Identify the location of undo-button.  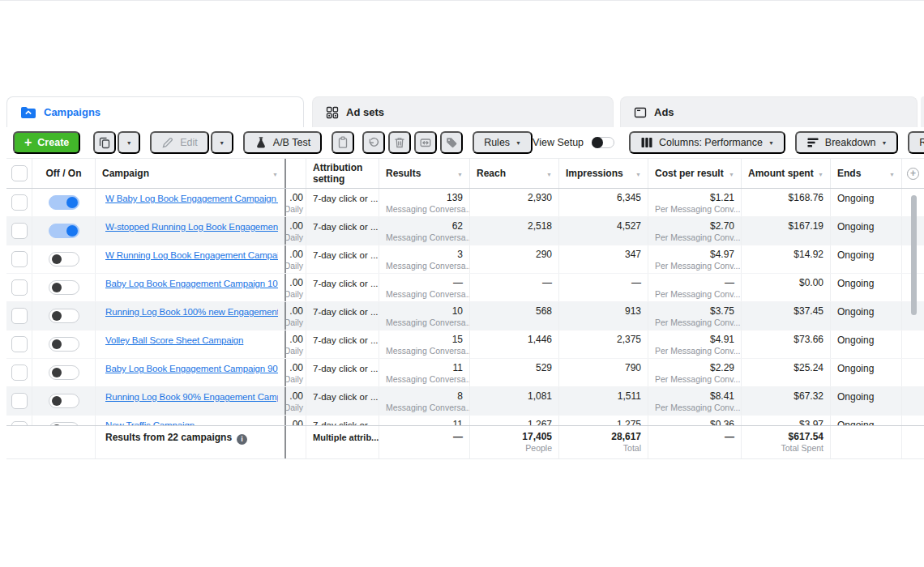
(374, 143).